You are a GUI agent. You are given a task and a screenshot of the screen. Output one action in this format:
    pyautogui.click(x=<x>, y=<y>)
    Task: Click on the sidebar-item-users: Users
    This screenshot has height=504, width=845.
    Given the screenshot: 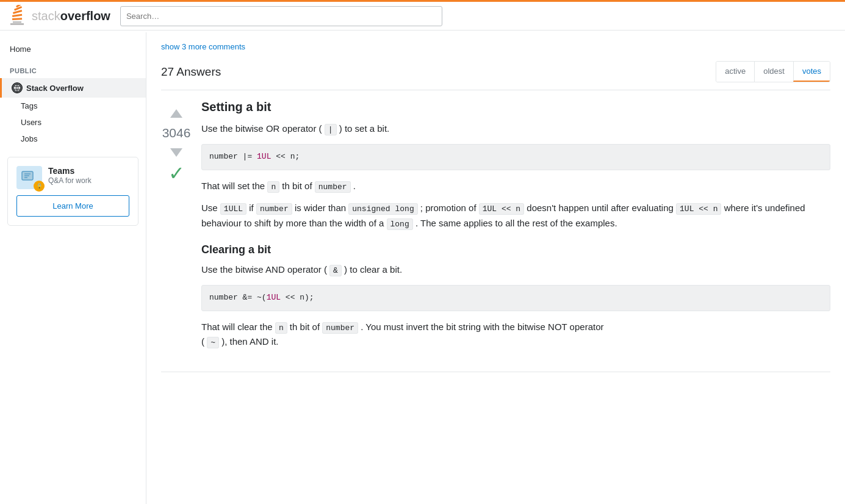 What is the action you would take?
    pyautogui.click(x=73, y=122)
    